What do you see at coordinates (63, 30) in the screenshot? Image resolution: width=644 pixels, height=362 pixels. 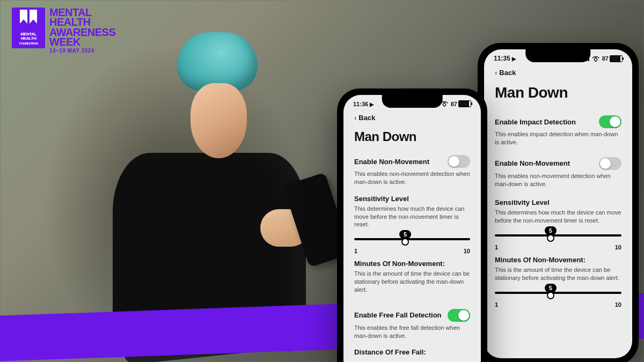 I see `mhf-badge: MENTAL HEALTH FOUNDATION MENTAL HEALTH A…` at bounding box center [63, 30].